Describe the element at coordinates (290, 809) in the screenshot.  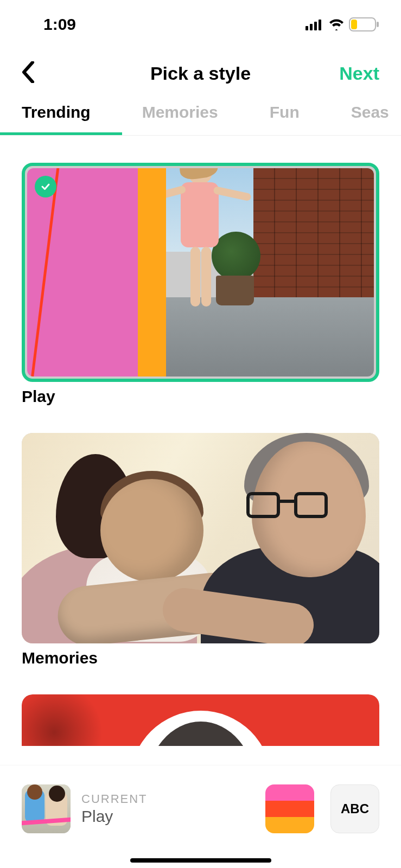
I see `color-swatch-button` at that location.